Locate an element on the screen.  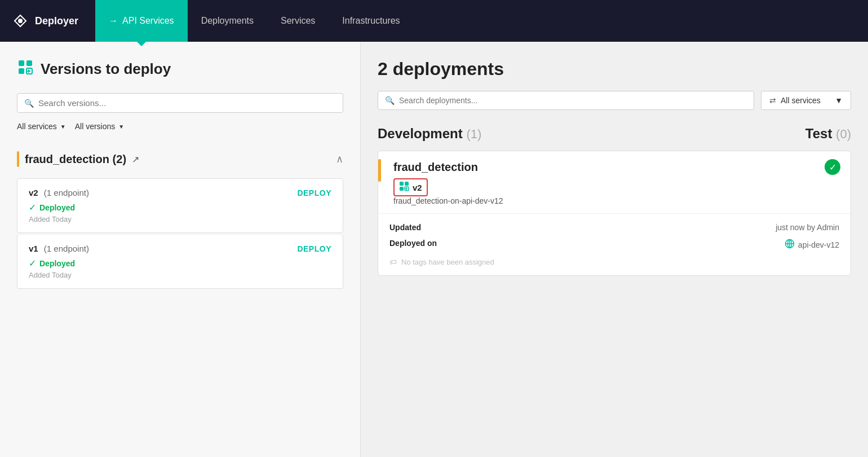
endpoint-count-v1: (1 endpoint) is located at coordinates (67, 248).